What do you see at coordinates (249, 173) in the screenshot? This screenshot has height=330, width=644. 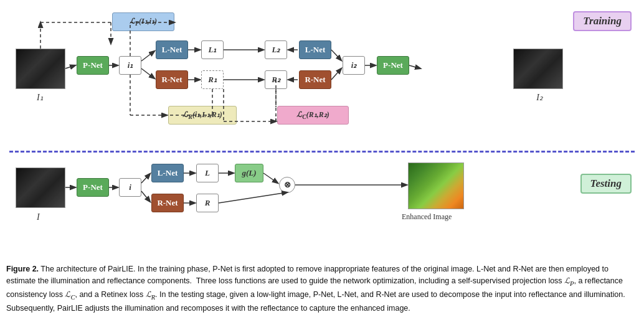 I see `gL-node: g(L)` at bounding box center [249, 173].